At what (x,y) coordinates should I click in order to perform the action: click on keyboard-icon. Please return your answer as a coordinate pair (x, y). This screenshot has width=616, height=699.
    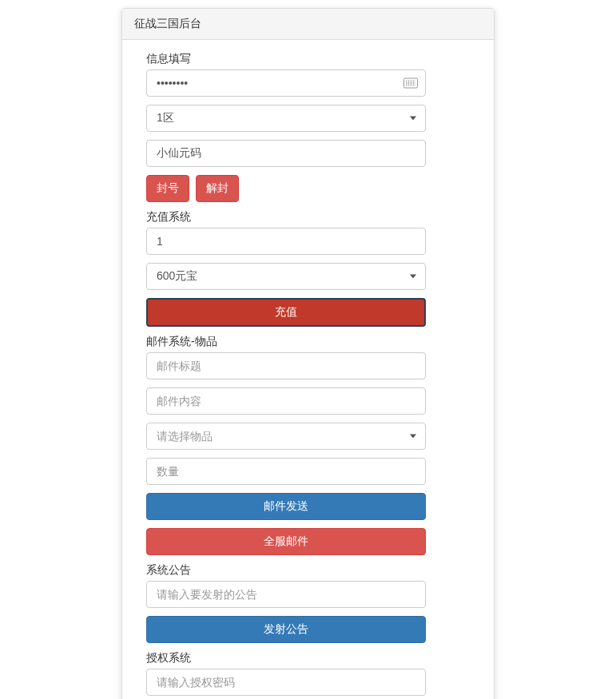
    Looking at the image, I should click on (411, 83).